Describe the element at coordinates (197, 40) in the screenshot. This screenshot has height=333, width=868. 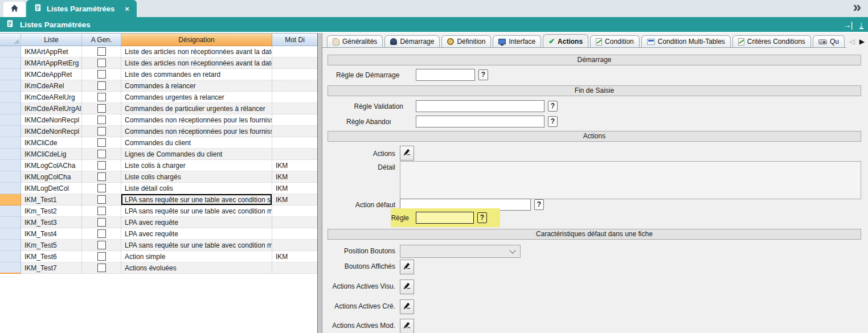
I see `column-header-designation: Désignation` at that location.